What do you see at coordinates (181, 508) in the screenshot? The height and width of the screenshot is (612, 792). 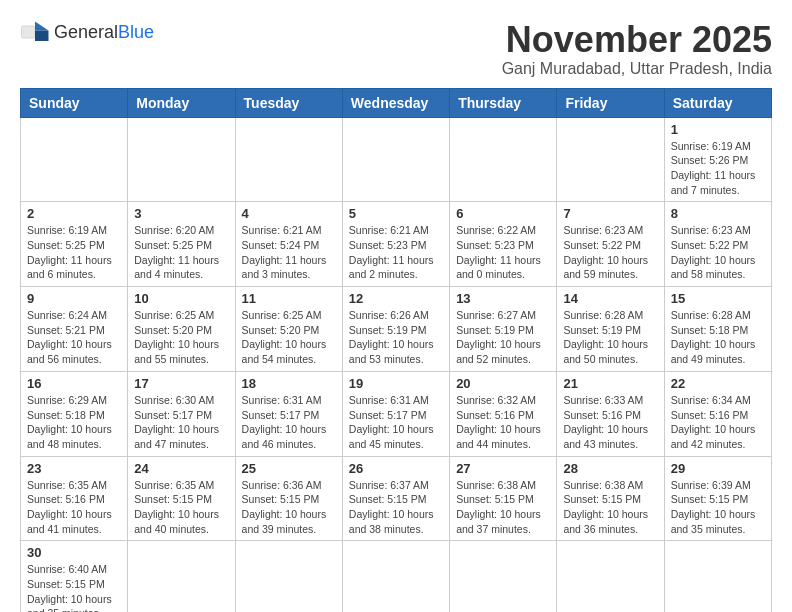 I see `day-info: Sunrise: 6:35 AM Sunset: 5:15 PM Dayligh…` at bounding box center [181, 508].